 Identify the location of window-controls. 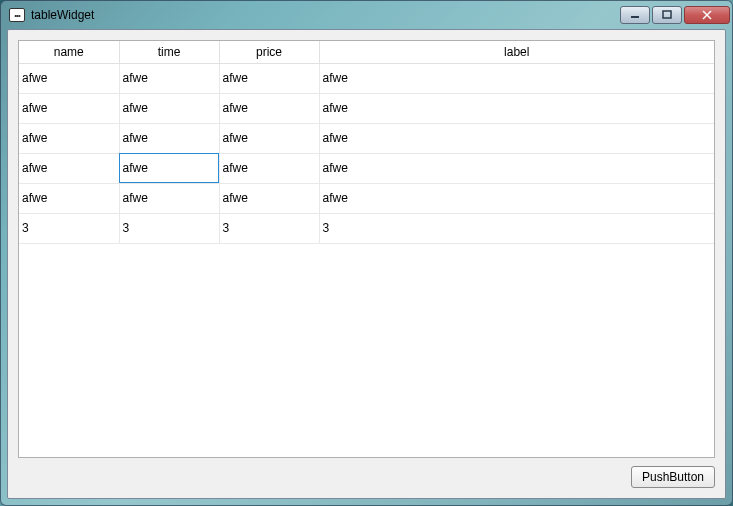
(674, 15).